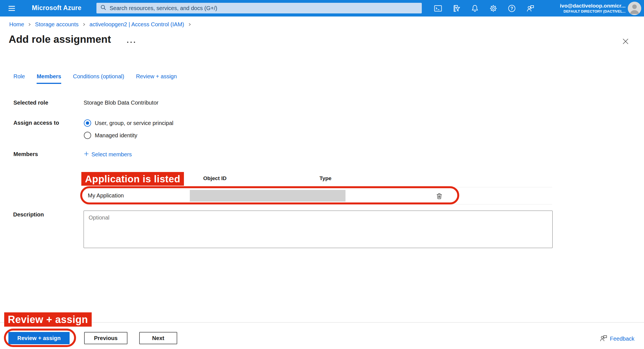 This screenshot has width=644, height=349. I want to click on help-glyph: ?, so click(512, 8).